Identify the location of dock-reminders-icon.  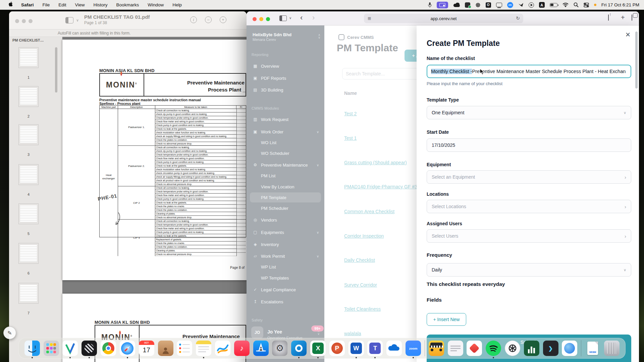
(184, 348).